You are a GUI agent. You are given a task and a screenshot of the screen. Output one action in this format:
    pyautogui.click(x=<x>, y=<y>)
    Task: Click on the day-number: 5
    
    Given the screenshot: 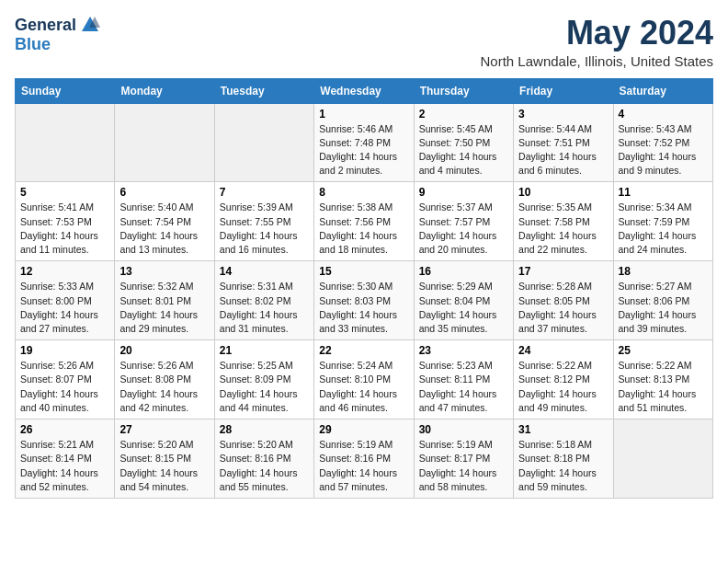 What is the action you would take?
    pyautogui.click(x=64, y=192)
    